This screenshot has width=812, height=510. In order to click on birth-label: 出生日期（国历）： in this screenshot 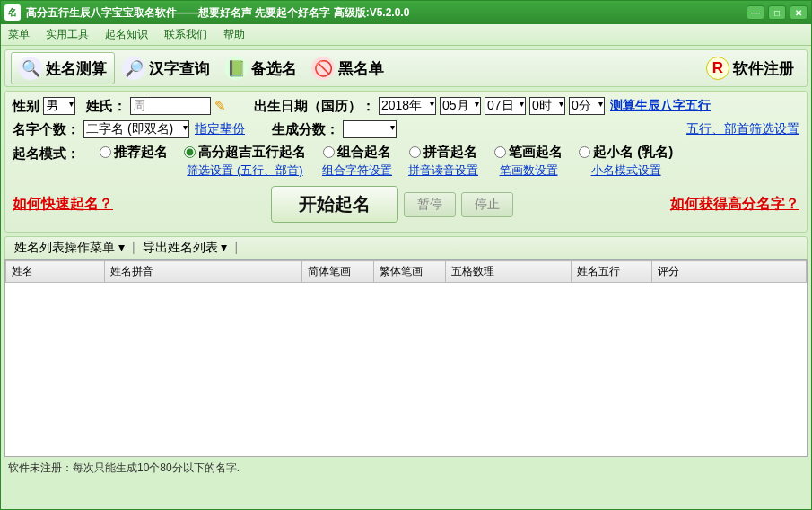, I will do `click(314, 106)`.